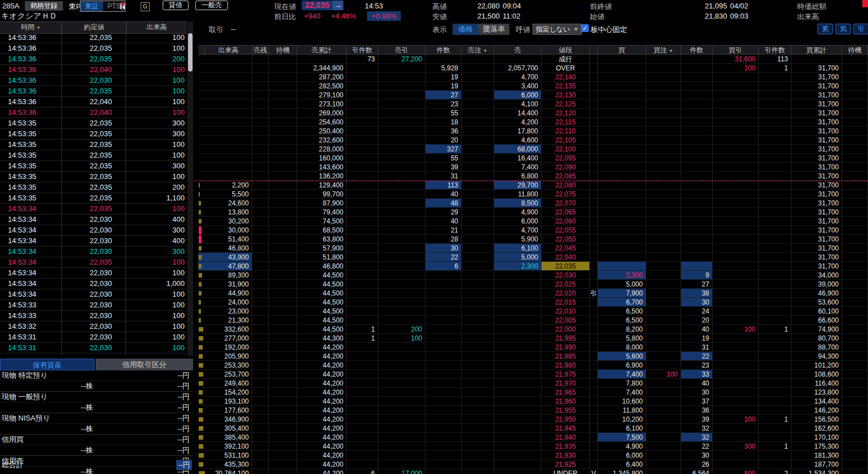 The height and width of the screenshot is (474, 868). Describe the element at coordinates (566, 257) in the screenshot. I see `price-cell: 22,040` at that location.